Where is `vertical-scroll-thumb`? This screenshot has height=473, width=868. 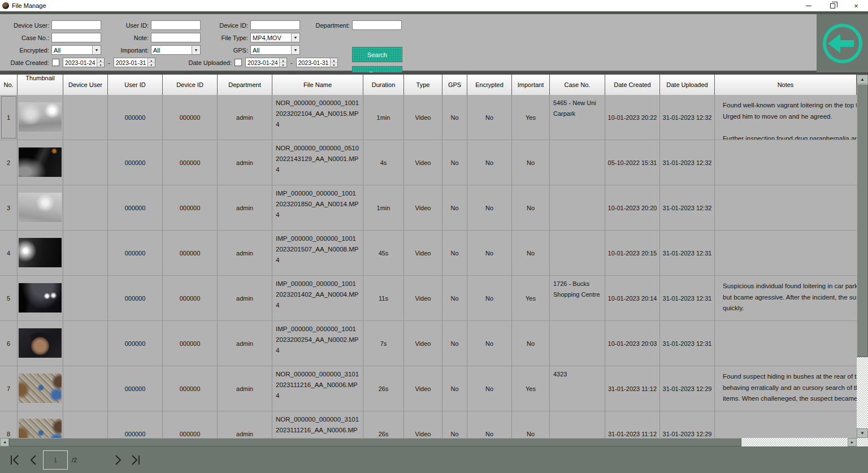
vertical-scroll-thumb is located at coordinates (862, 220).